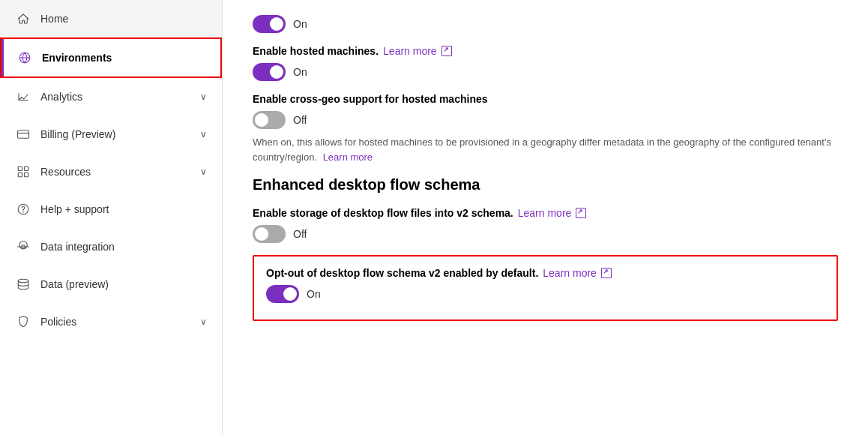  I want to click on sidebar-item-label: Analytics, so click(61, 97).